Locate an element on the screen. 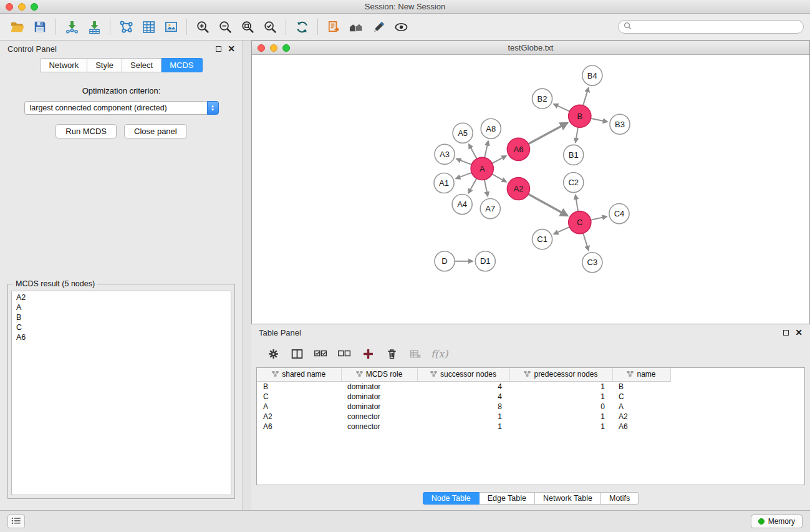 The height and width of the screenshot is (532, 810). zoom-fit-icon is located at coordinates (248, 27).